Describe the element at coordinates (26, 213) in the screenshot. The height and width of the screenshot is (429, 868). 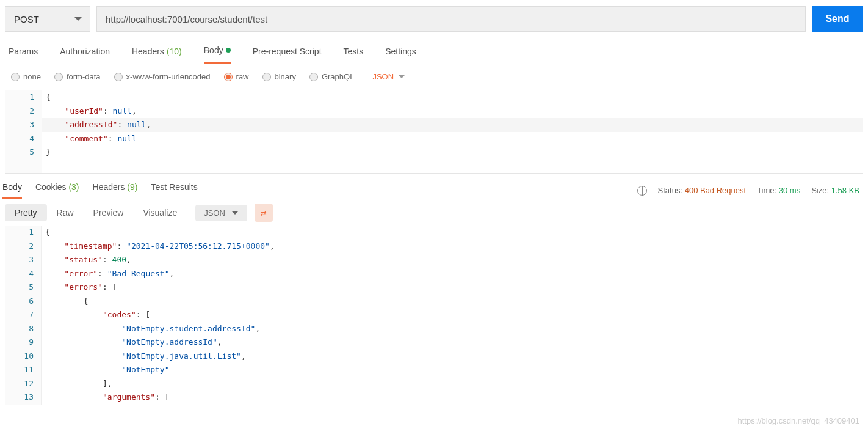
I see `view-pretty: Pretty` at that location.